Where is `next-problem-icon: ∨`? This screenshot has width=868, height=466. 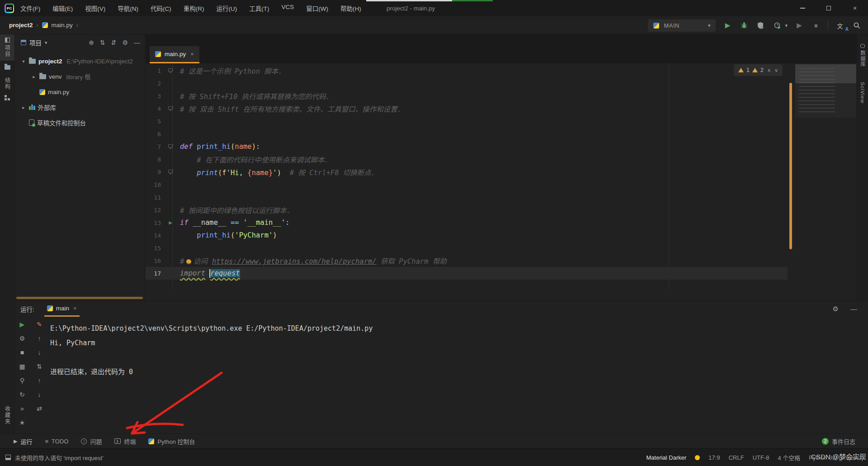 next-problem-icon: ∨ is located at coordinates (776, 71).